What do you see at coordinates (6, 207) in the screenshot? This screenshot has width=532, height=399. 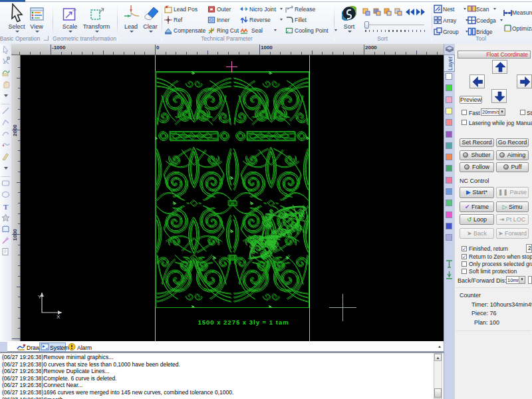 I see `svg-text: T` at bounding box center [6, 207].